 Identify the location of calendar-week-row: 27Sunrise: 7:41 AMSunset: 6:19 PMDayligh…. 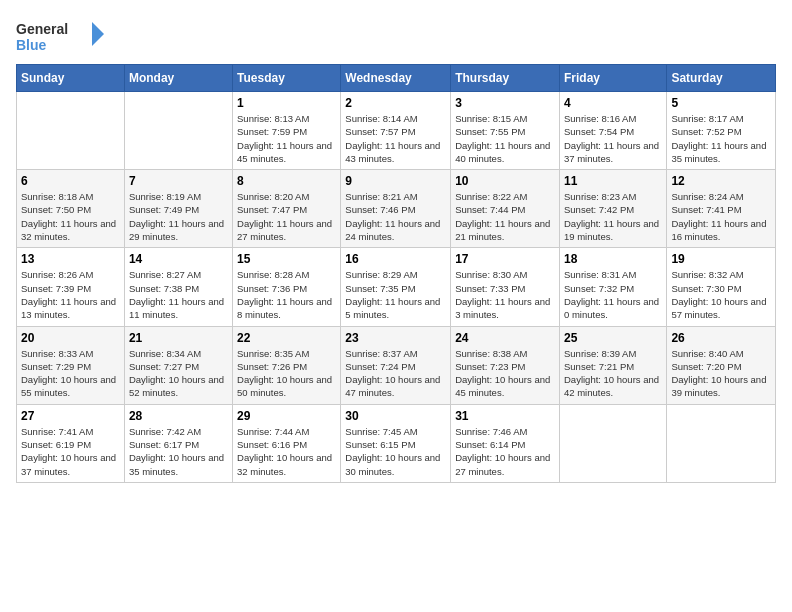
(396, 443).